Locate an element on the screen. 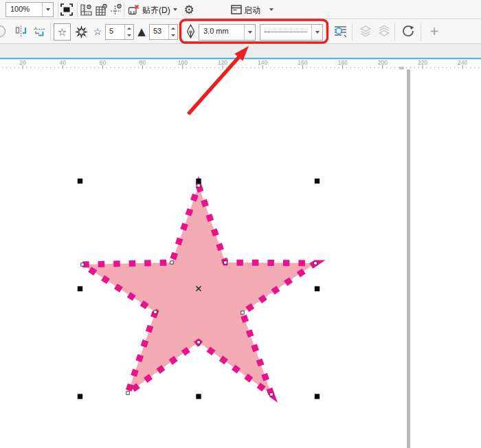 The width and height of the screenshot is (481, 448). page-edge-marker is located at coordinates (401, 68).